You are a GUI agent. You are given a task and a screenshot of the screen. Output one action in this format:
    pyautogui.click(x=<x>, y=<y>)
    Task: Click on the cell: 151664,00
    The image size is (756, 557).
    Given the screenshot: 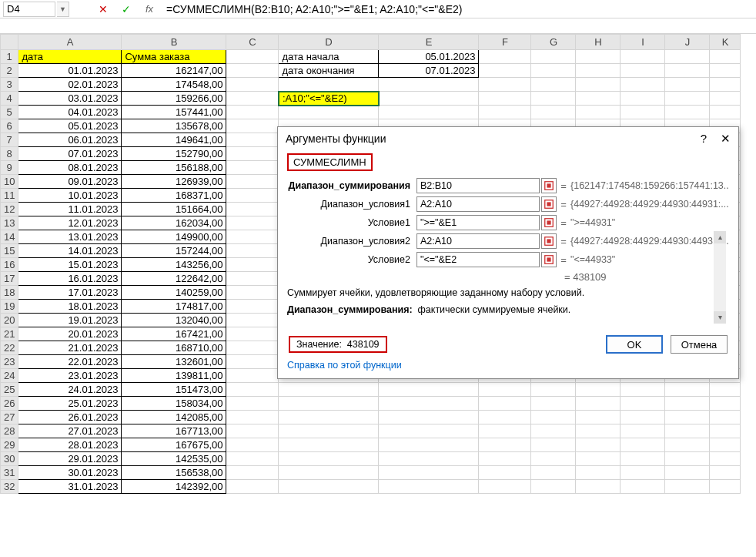 What is the action you would take?
    pyautogui.click(x=174, y=210)
    